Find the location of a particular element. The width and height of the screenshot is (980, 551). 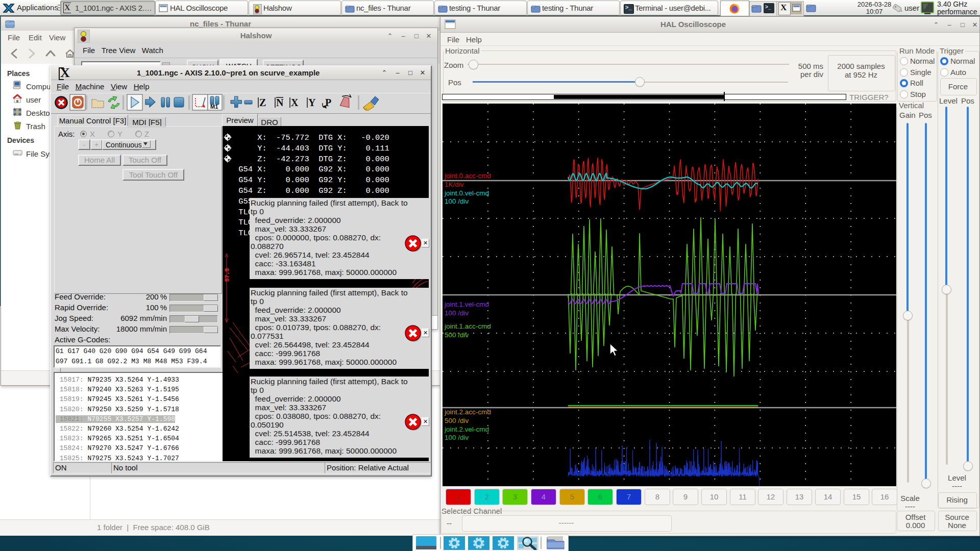

svg-text: 1K/div is located at coordinates (454, 185).